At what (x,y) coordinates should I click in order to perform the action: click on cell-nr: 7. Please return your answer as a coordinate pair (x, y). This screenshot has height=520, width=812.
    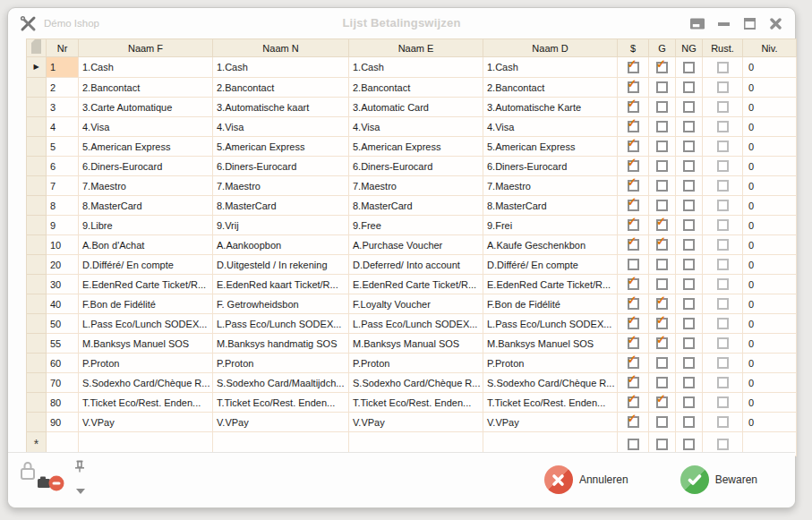
    Looking at the image, I should click on (63, 186).